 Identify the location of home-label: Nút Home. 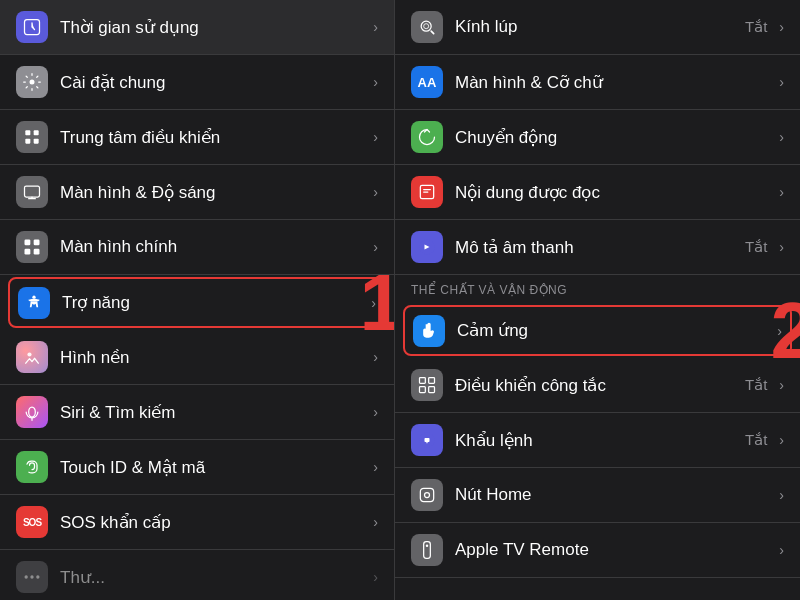
(613, 495).